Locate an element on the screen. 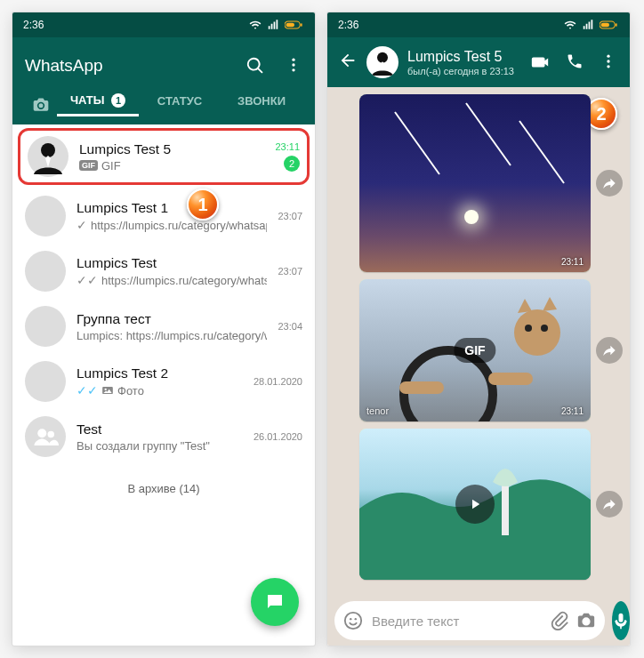  new-chat-fab is located at coordinates (275, 602).